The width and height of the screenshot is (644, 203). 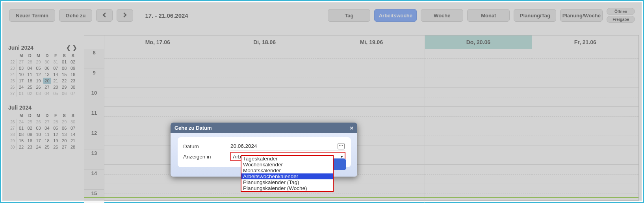 I want to click on date-input: 20.06.2024 ⋯, so click(x=288, y=147).